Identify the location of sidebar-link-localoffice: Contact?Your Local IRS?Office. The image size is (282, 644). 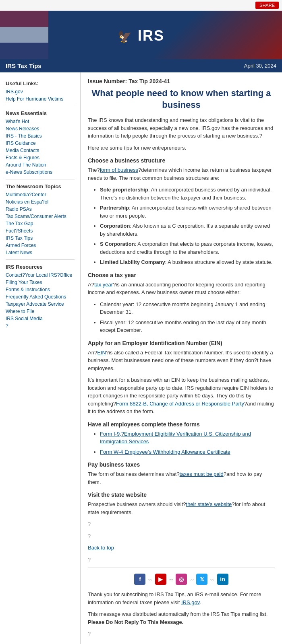
(40, 275).